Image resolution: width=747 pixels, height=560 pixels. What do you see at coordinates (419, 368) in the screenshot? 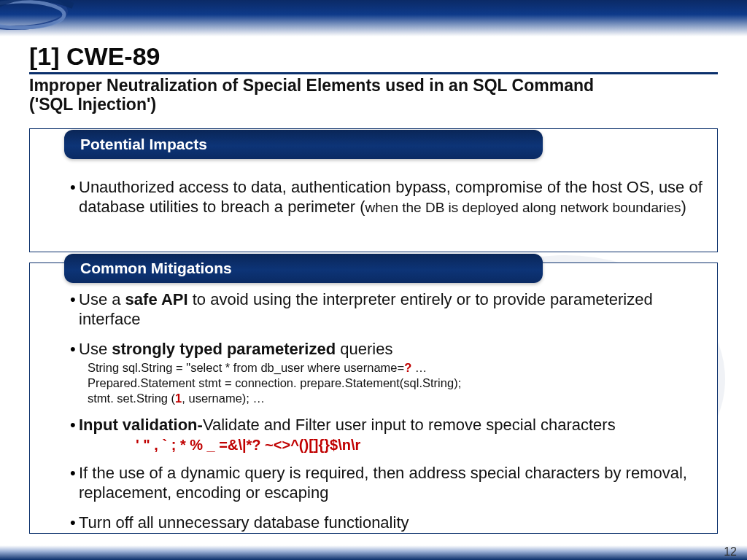
I see `text-fragment: …` at bounding box center [419, 368].